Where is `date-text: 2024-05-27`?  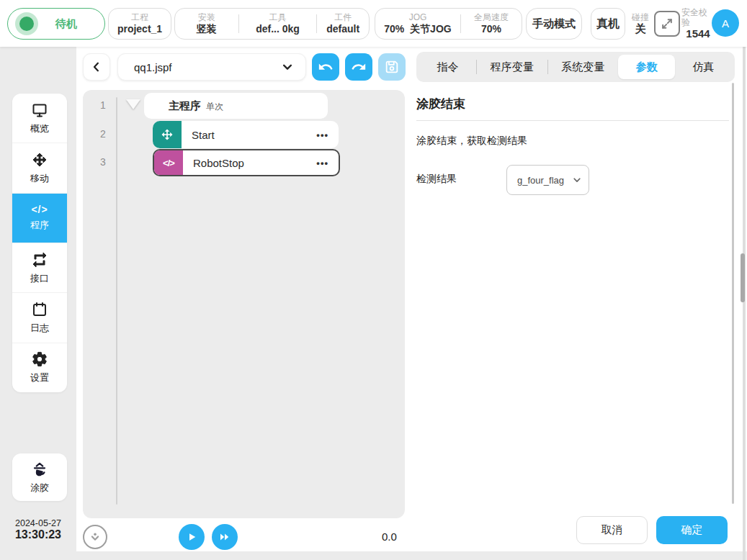
date-text: 2024-05-27 is located at coordinates (38, 523).